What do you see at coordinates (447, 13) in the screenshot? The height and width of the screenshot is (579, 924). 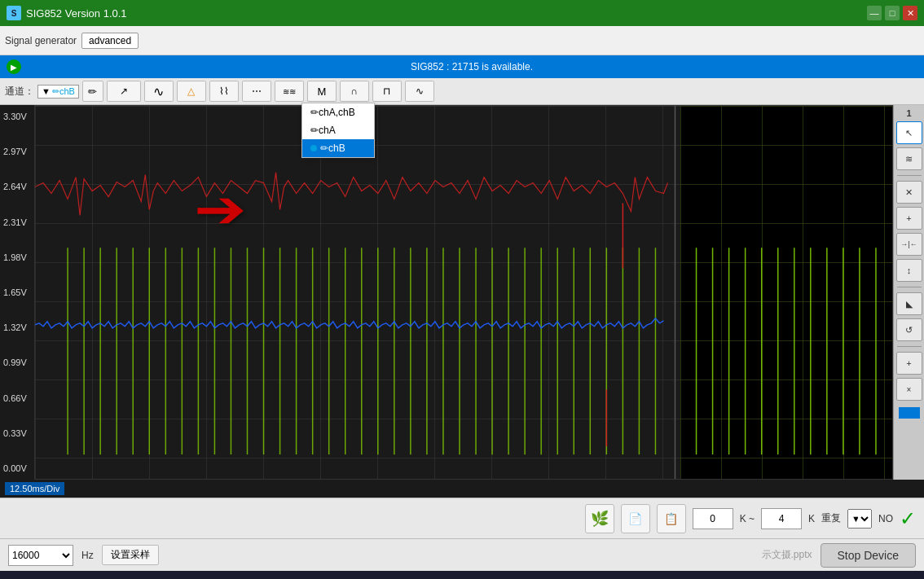 I see `app-title: SIG852 Version 1.0.1` at bounding box center [447, 13].